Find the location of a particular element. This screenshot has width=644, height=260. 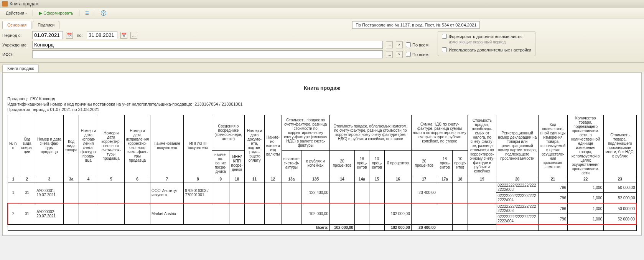

tab-main: Основная is located at coordinates (17, 25).